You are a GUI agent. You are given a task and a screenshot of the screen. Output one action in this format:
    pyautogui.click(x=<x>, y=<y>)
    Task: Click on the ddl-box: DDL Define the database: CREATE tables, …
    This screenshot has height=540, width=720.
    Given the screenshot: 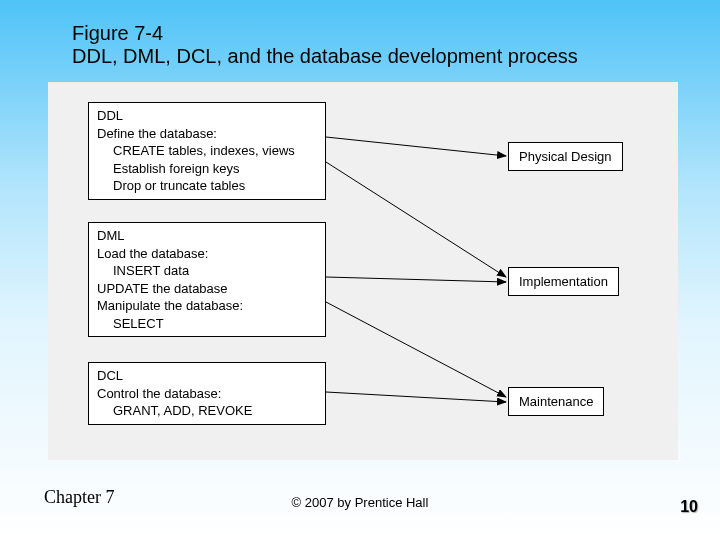 What is the action you would take?
    pyautogui.click(x=207, y=151)
    